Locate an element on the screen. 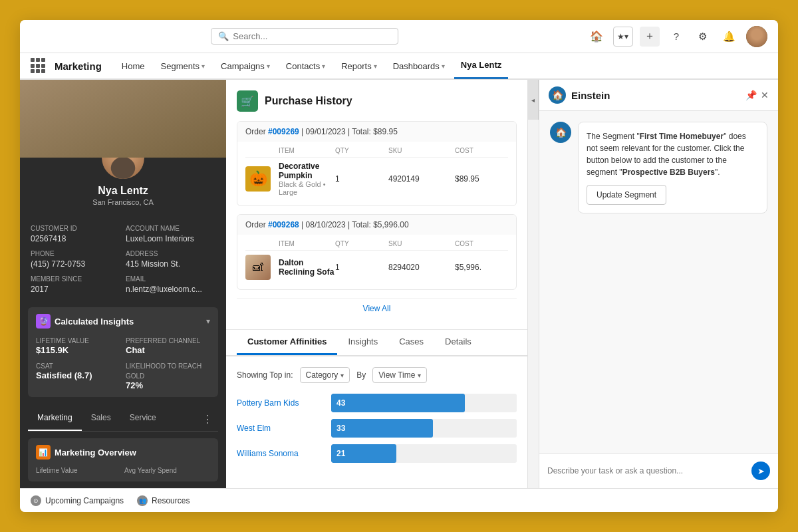 The image size is (798, 532). update-segment-button: Update Segment is located at coordinates (626, 195).